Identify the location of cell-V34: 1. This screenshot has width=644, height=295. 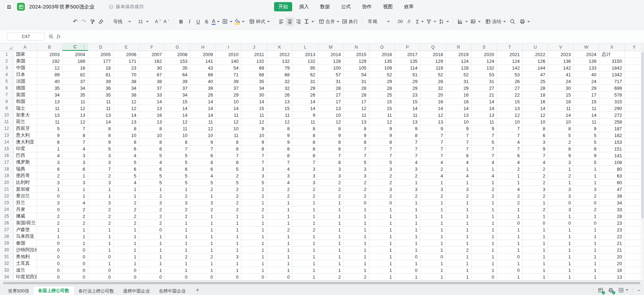
(561, 277).